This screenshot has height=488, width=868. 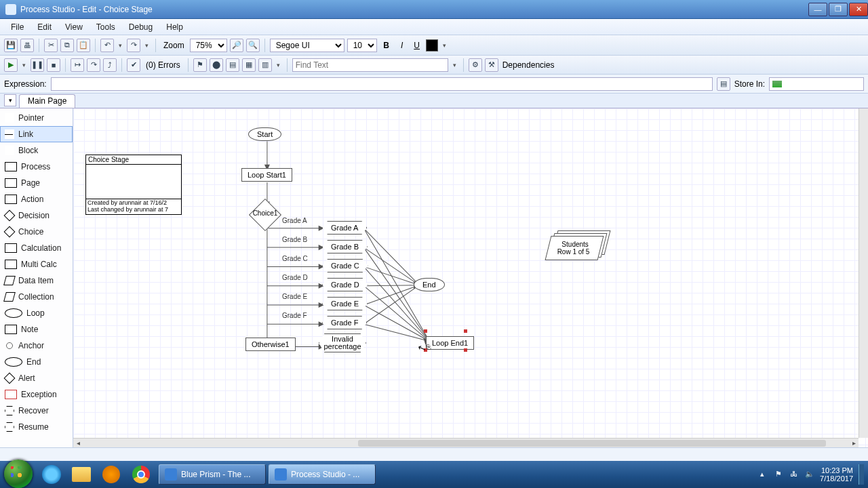 I want to click on menu-view: View, so click(x=74, y=27).